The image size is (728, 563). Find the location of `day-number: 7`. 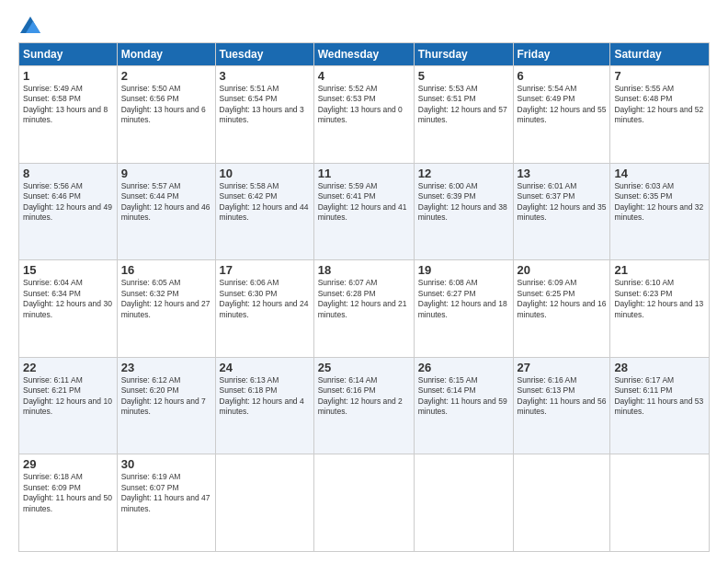

day-number: 7 is located at coordinates (660, 75).